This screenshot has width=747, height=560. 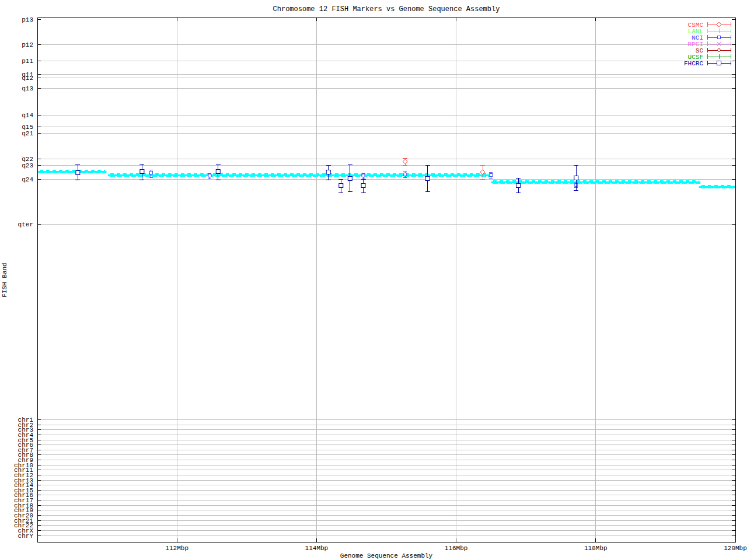 I want to click on legend-label-fhcrc: FHCRC, so click(x=693, y=64).